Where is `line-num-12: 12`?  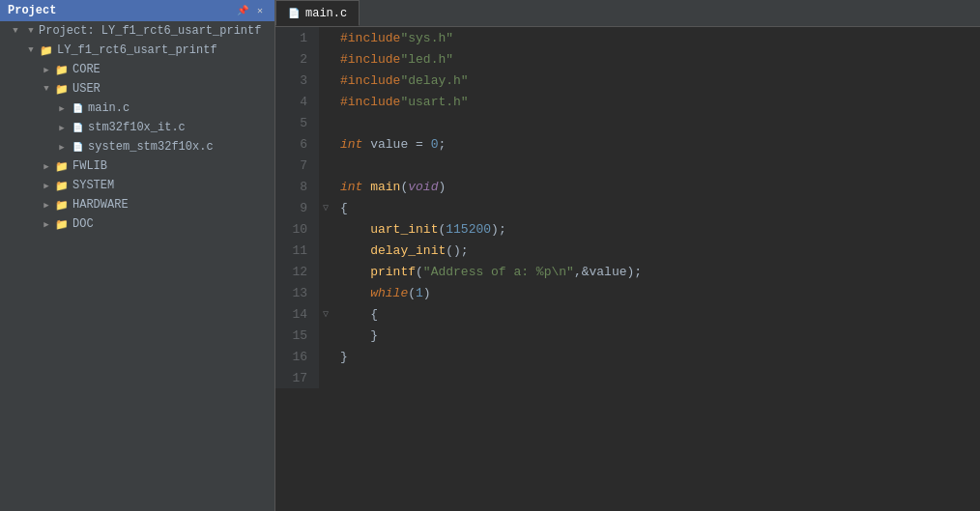
line-num-12: 12 is located at coordinates (298, 271).